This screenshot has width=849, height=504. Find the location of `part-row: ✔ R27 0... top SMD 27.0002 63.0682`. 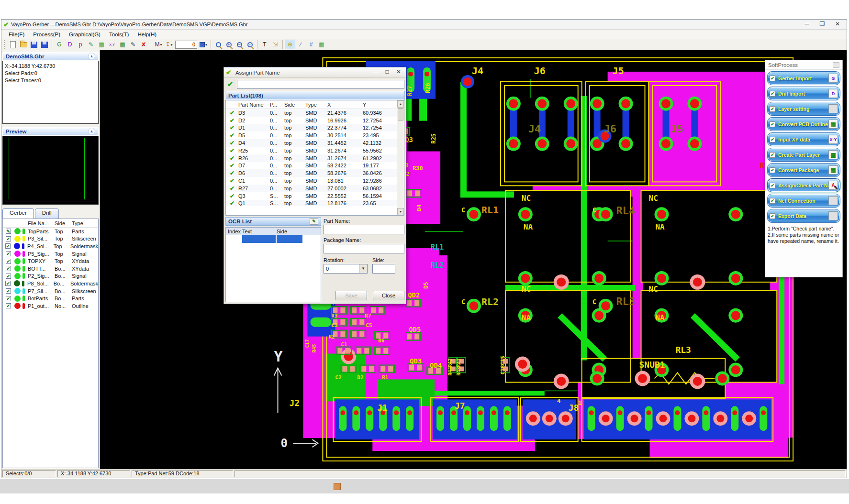

part-row: ✔ R27 0... top SMD 27.0002 63.0682 is located at coordinates (311, 188).